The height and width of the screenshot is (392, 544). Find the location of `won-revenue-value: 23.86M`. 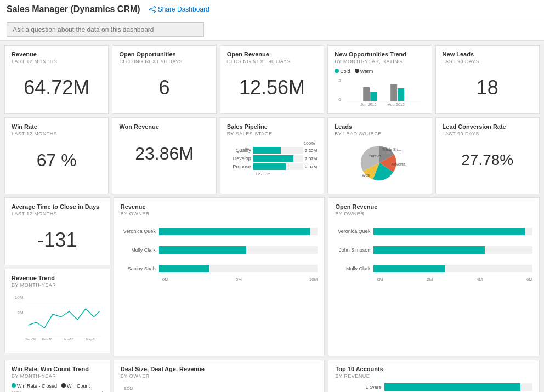

won-revenue-value: 23.86M is located at coordinates (164, 154).